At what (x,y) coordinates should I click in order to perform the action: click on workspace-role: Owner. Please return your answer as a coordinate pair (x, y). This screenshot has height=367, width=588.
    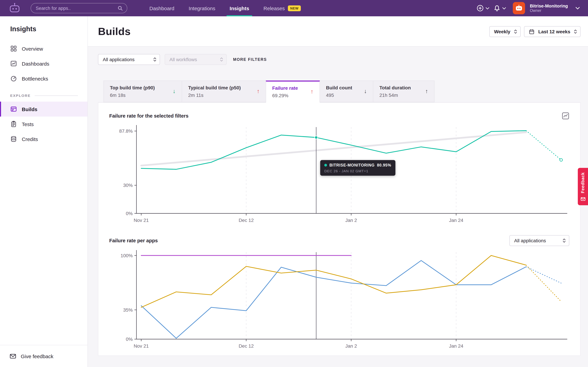
    Looking at the image, I should click on (549, 11).